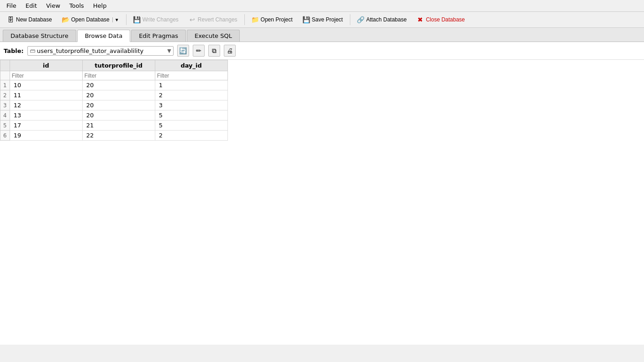 The width and height of the screenshot is (644, 362). I want to click on menubar: File Edit View Tools Help, so click(322, 6).